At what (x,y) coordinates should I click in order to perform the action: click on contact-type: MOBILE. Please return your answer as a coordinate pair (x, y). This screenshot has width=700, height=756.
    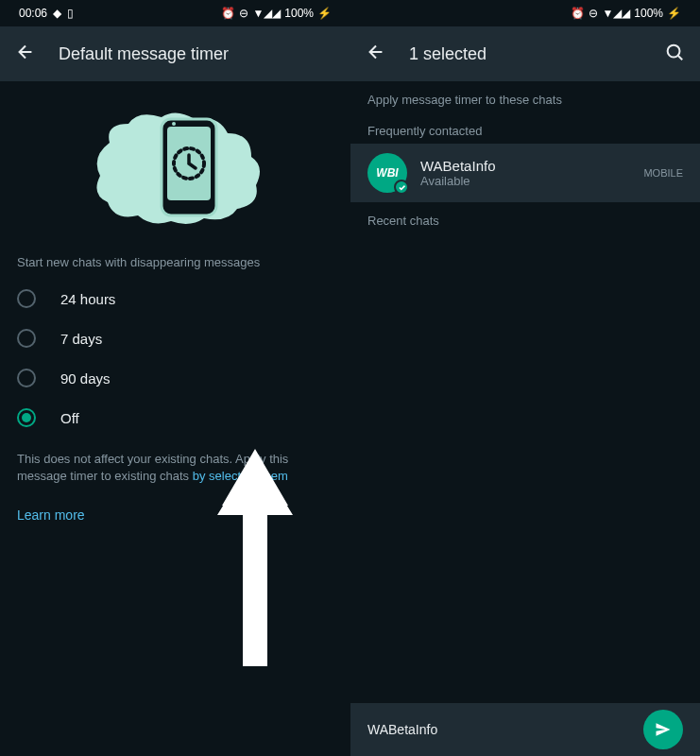
    Looking at the image, I should click on (663, 173).